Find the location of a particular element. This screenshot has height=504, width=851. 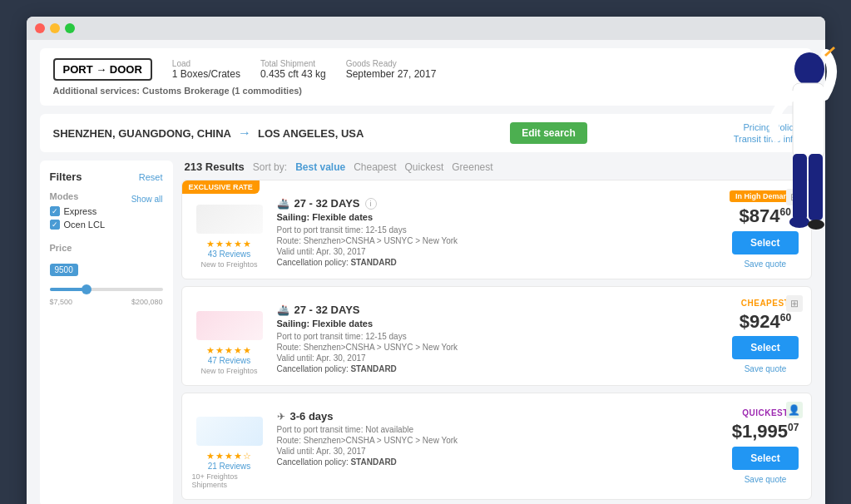

ocean-lcl-label: Ocen LCL is located at coordinates (85, 225).